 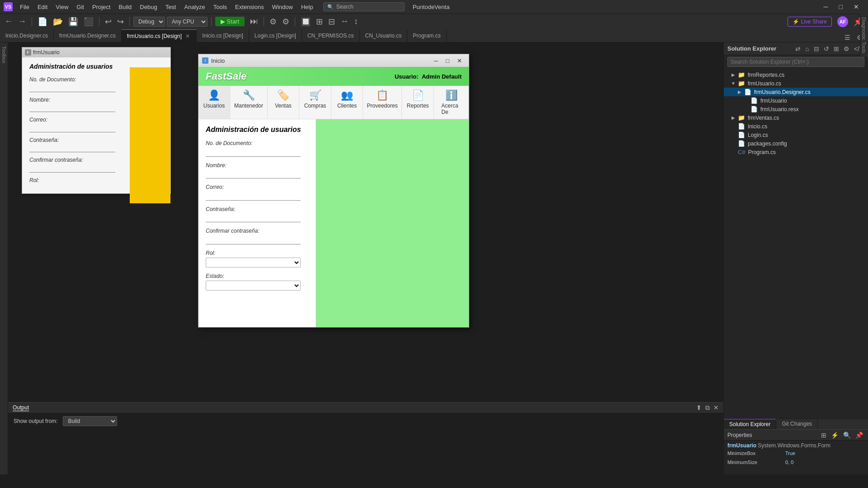 I want to click on menu-search-box: 🔍 Search, so click(x=364, y=7).